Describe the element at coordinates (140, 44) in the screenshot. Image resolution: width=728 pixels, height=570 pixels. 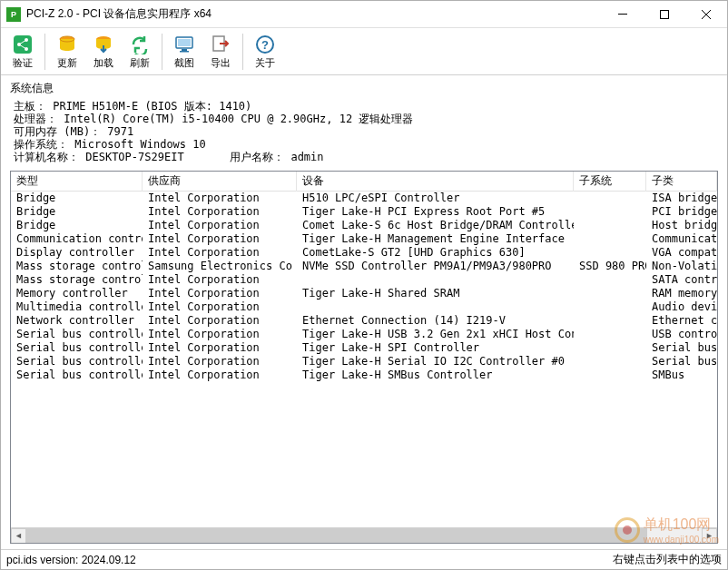
I see `refresh-icon` at that location.